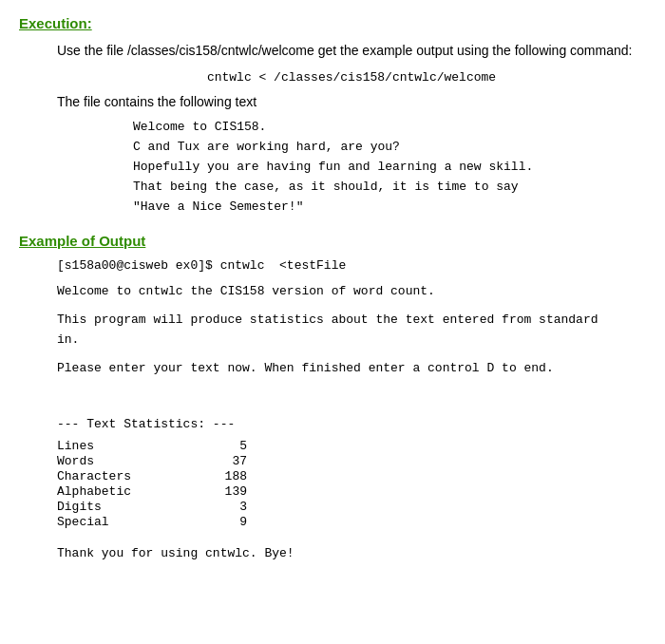  I want to click on stat-lines: Lines 5, so click(352, 446).